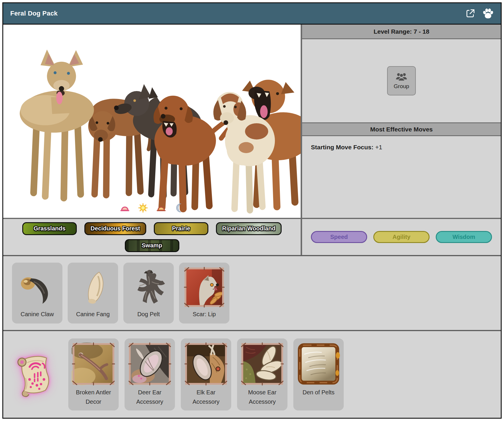 The image size is (504, 421). I want to click on special-label: Deer Ear Accessory, so click(150, 397).